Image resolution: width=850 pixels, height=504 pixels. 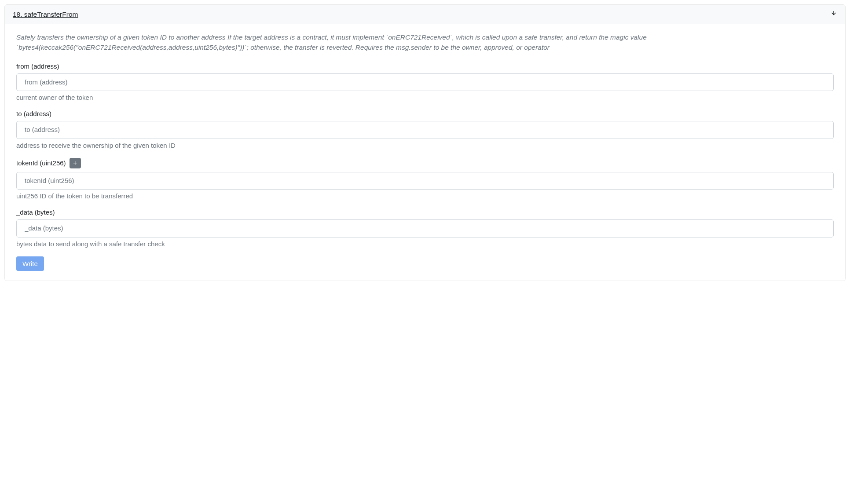 I want to click on form-group-data: _data (bytes) bytes data to send along w…, so click(x=425, y=228).